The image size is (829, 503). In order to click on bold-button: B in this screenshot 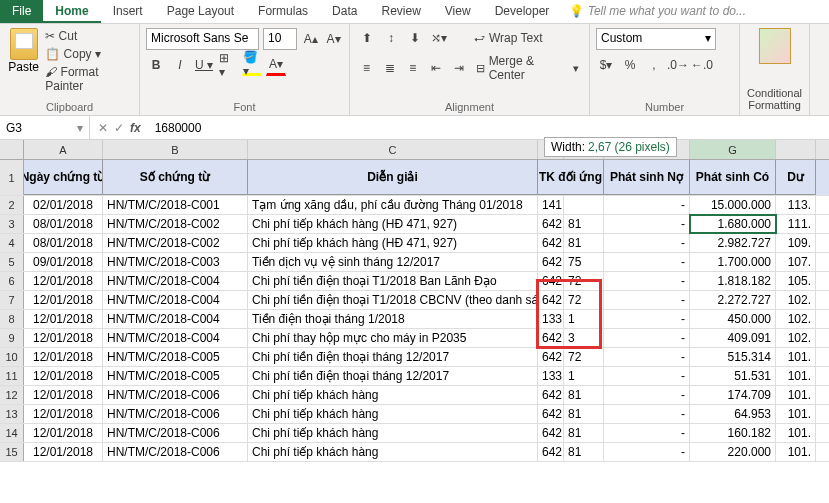, I will do `click(156, 65)`.